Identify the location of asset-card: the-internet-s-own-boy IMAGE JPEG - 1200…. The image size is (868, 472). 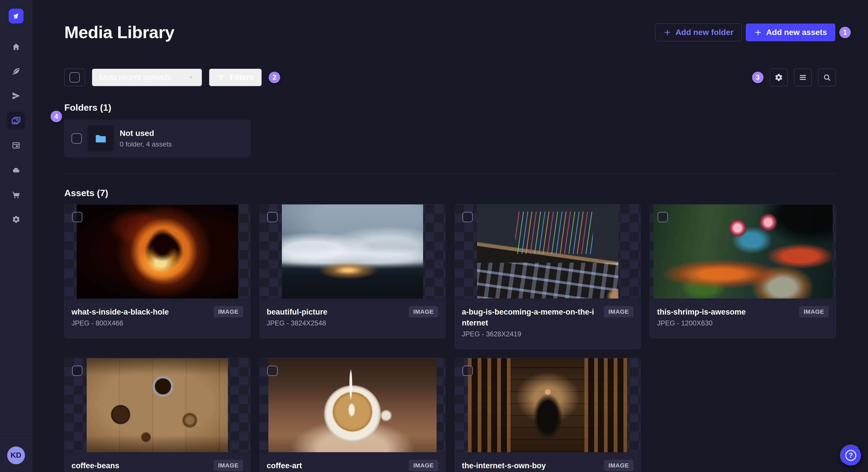
(548, 415).